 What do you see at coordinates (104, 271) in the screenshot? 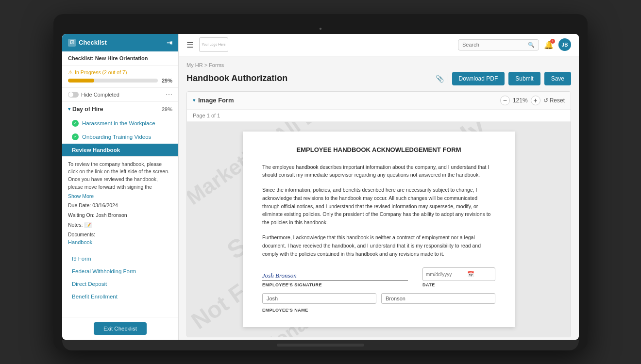
I see `item-withholding-label: Federal Withholding Form` at bounding box center [104, 271].